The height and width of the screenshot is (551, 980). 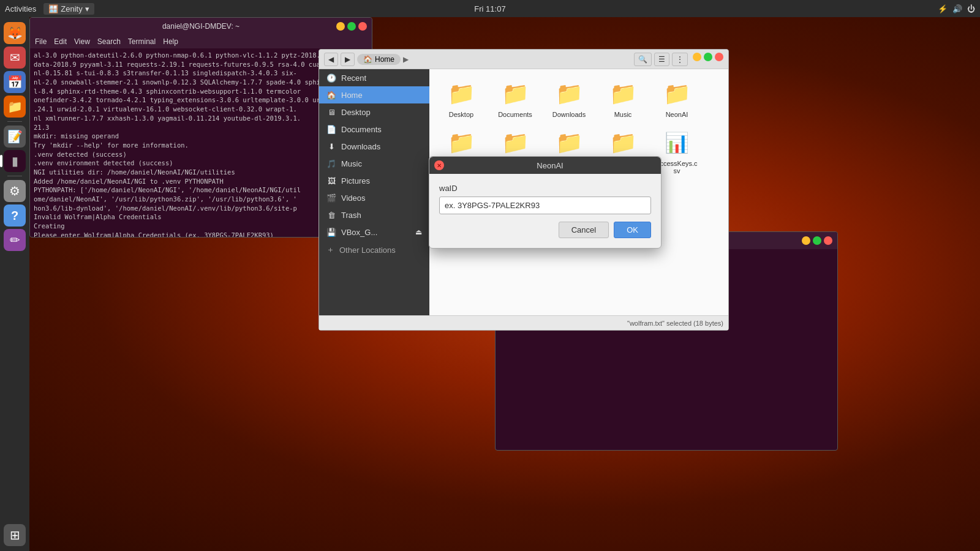 What do you see at coordinates (352, 164) in the screenshot?
I see `sidebar-item-music-label: Music` at bounding box center [352, 164].